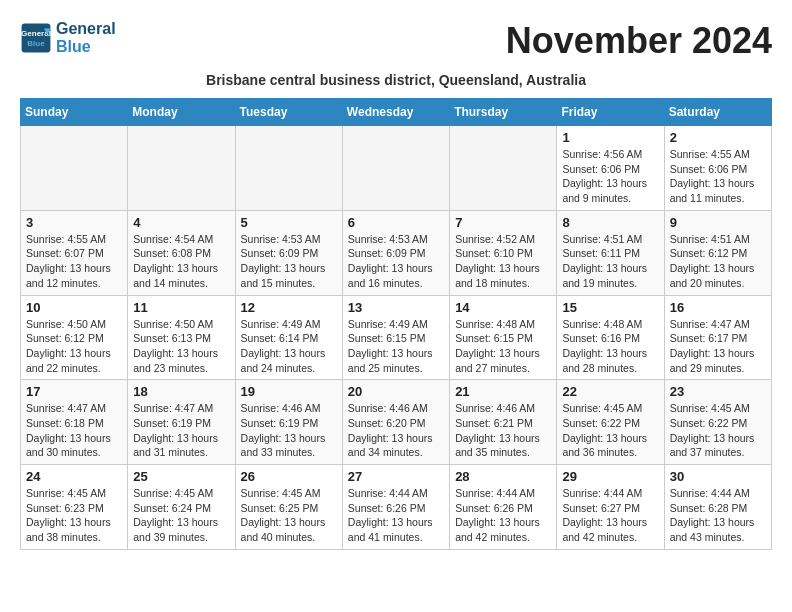 This screenshot has width=792, height=612. I want to click on logo: General Blue General Blue, so click(68, 38).